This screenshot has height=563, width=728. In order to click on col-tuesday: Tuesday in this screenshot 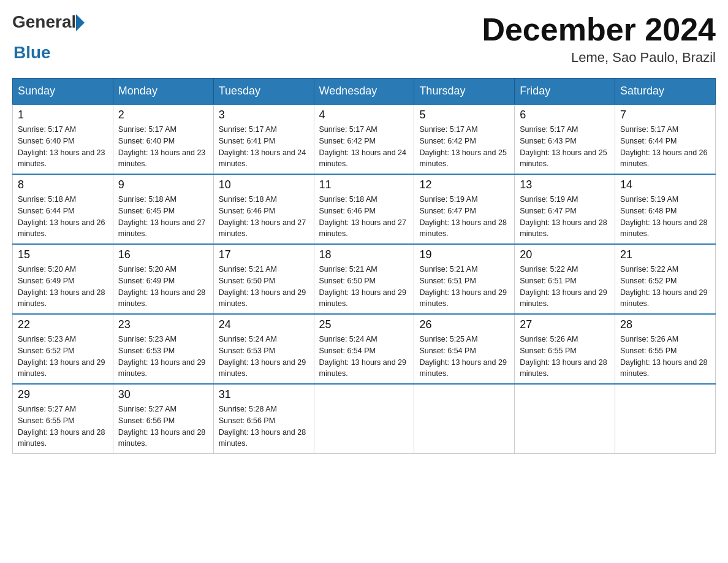, I will do `click(264, 92)`.